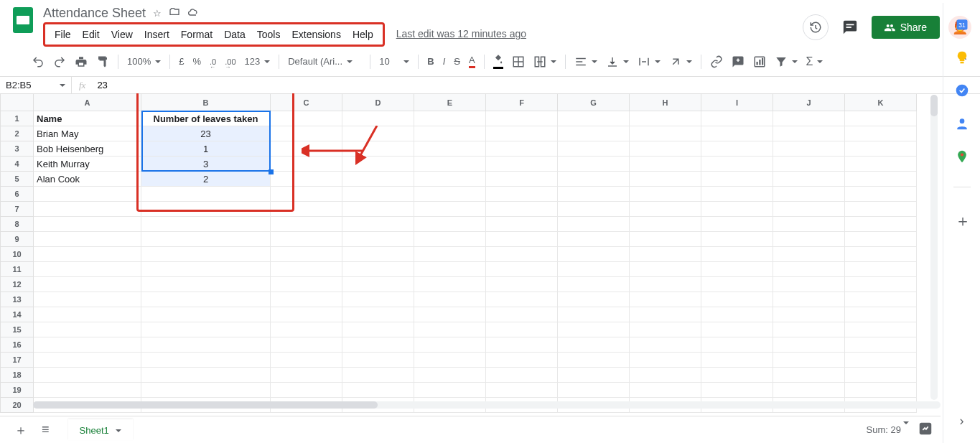 Image resolution: width=980 pixels, height=443 pixels. Describe the element at coordinates (809, 284) in the screenshot. I see `cell-J12` at that location.